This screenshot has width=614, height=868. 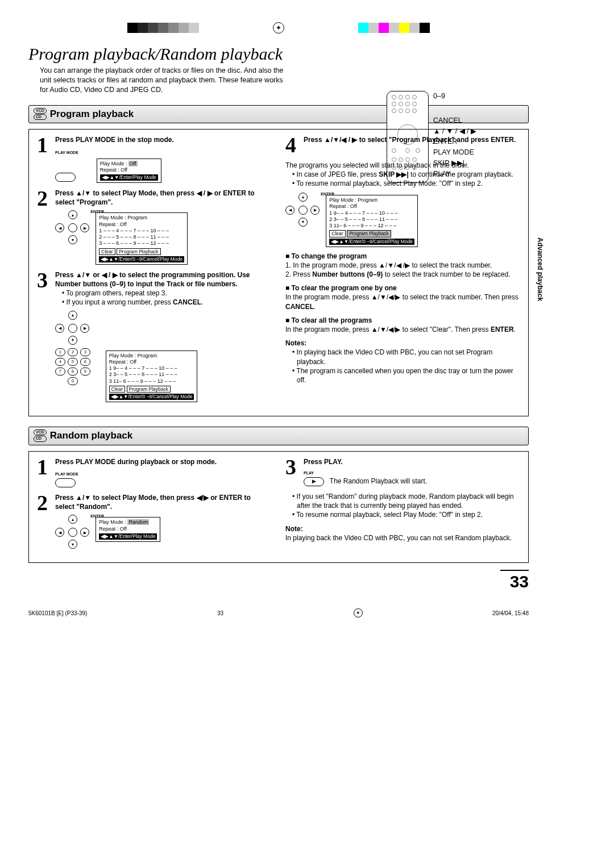 What do you see at coordinates (279, 436) in the screenshot?
I see `section-header-random: VCD CD Random playback` at bounding box center [279, 436].